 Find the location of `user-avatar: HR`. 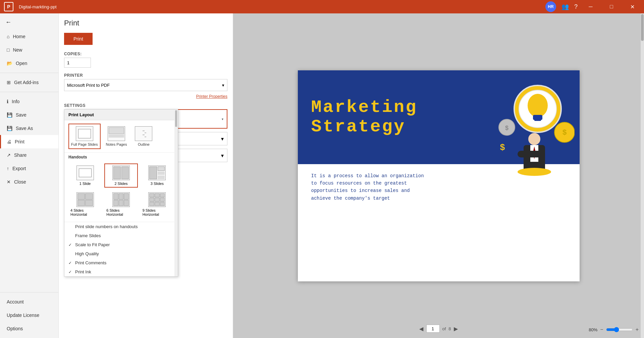

user-avatar: HR is located at coordinates (551, 7).